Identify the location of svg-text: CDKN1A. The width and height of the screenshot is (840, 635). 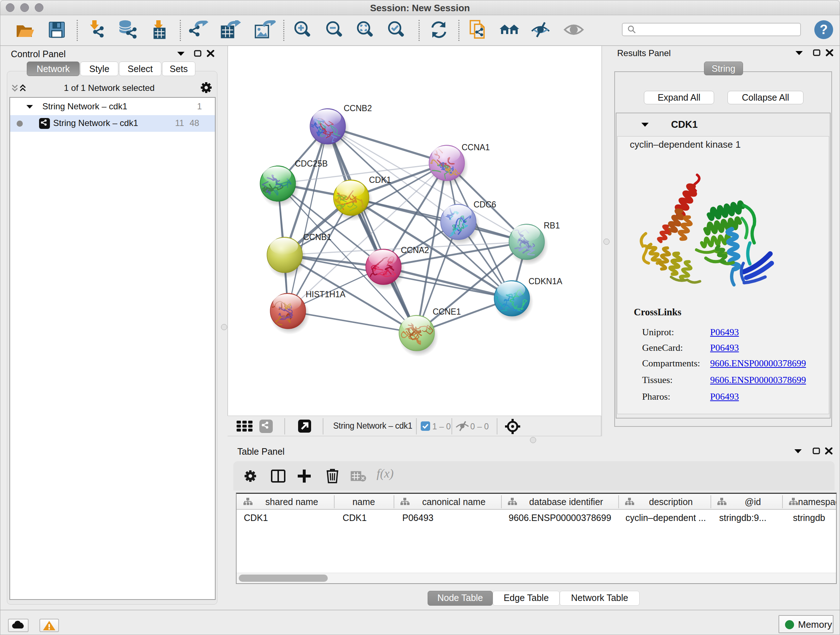
(545, 281).